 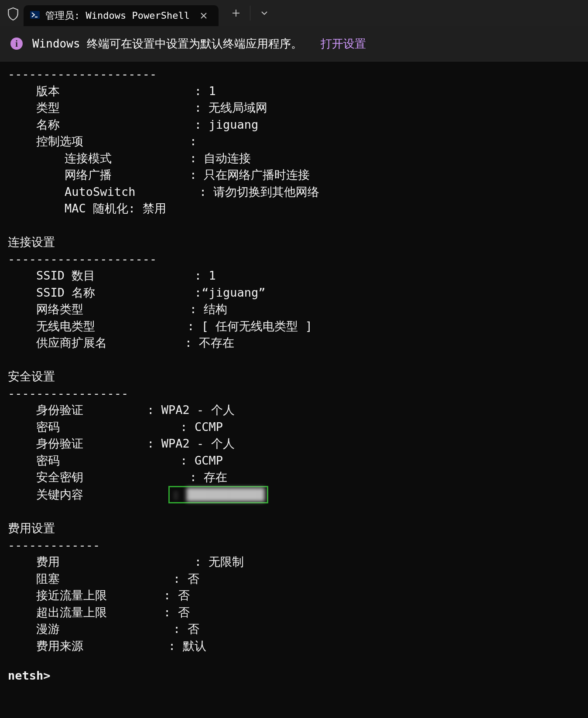 What do you see at coordinates (102, 141) in the screenshot?
I see `label: 控制选项 :` at bounding box center [102, 141].